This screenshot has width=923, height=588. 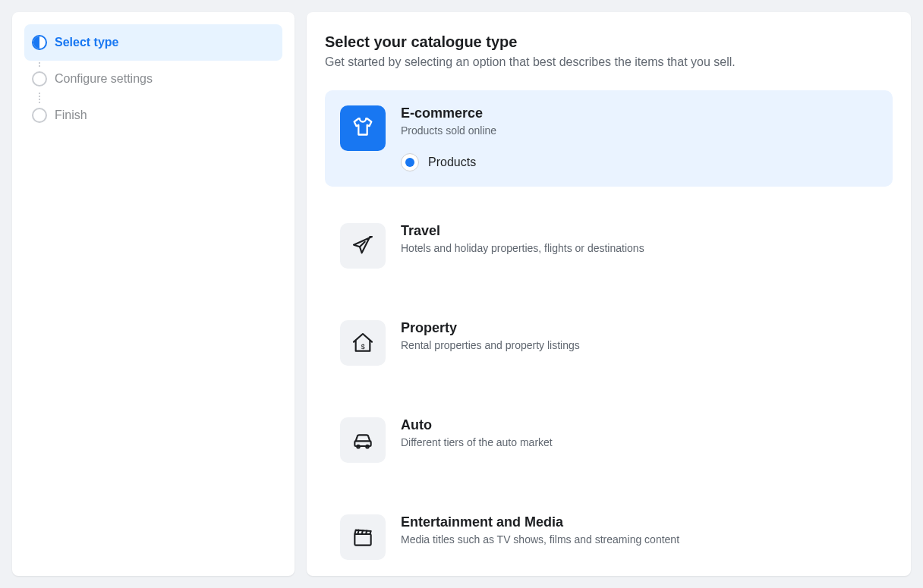 I want to click on option-entertainment: Entertainment and Media Media titles suc…, so click(x=609, y=537).